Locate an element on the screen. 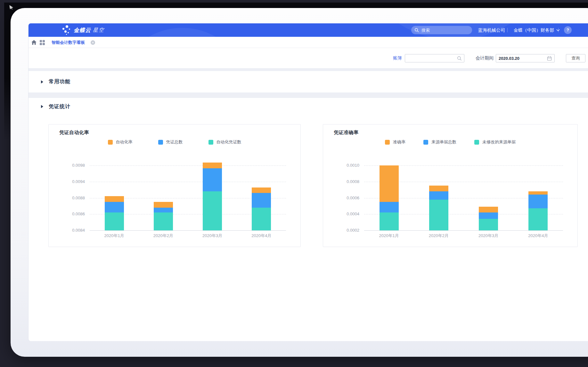 Image resolution: width=588 pixels, height=367 pixels. help-icon: ? is located at coordinates (568, 30).